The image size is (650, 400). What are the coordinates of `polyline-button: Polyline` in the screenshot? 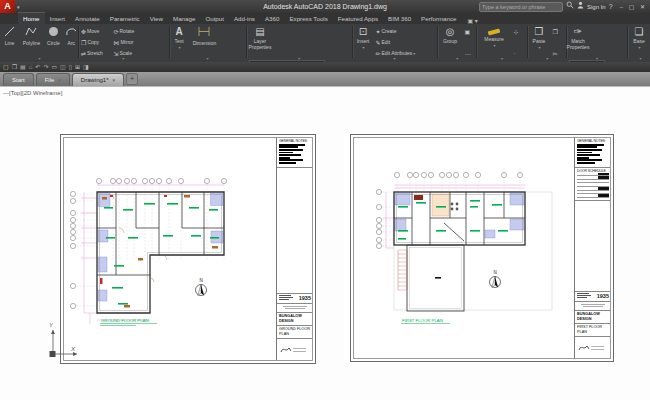 It's located at (31, 42).